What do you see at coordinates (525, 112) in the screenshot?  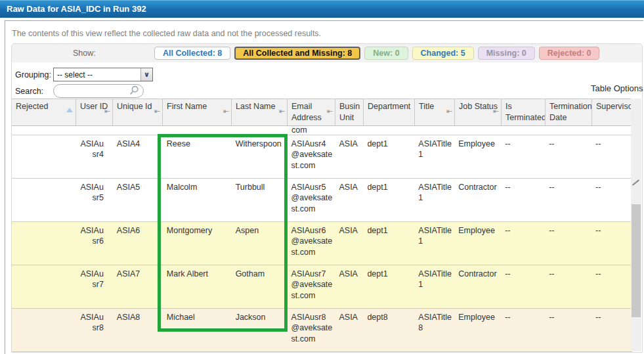 I see `column-label: Is Terminated` at bounding box center [525, 112].